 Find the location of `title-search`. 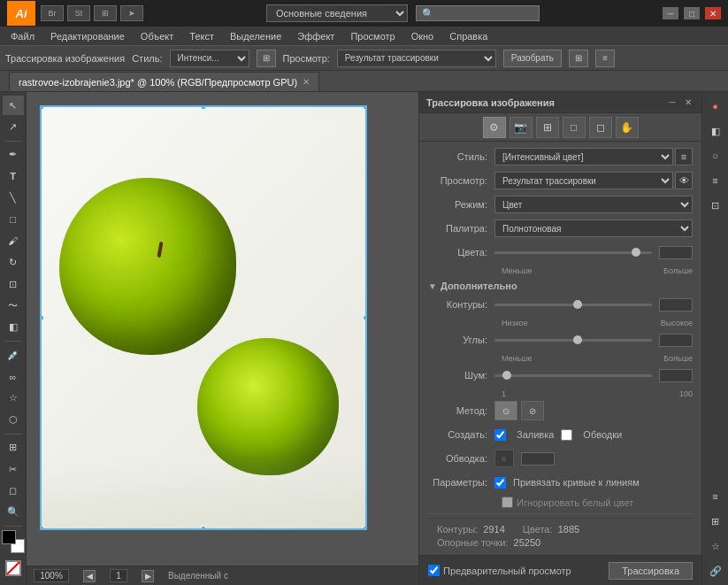

title-search is located at coordinates (478, 13).